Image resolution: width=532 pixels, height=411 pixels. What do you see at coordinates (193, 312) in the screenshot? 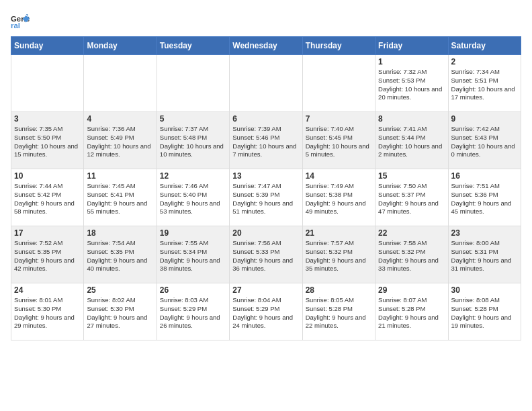
I see `calendar-cell: 26Sunrise: 8:03 AM Sunset: 5:29 PM Dayli…` at bounding box center [193, 312].